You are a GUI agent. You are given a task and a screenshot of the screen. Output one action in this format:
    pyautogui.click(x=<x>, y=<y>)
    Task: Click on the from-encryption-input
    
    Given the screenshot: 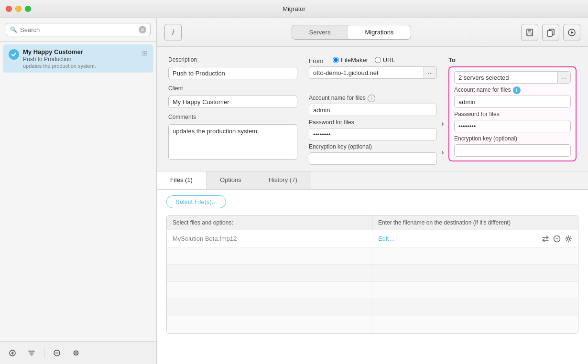 What is the action you would take?
    pyautogui.click(x=373, y=159)
    